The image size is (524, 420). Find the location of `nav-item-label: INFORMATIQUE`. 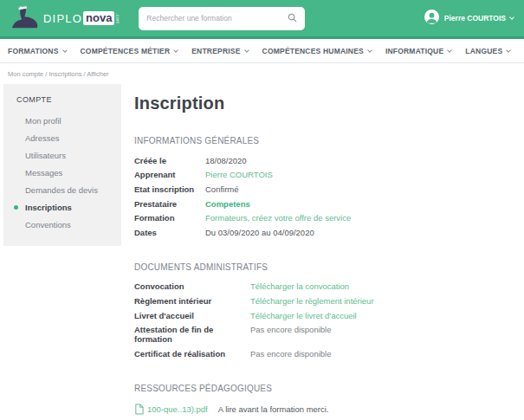

nav-item-label: INFORMATIQUE is located at coordinates (414, 51).